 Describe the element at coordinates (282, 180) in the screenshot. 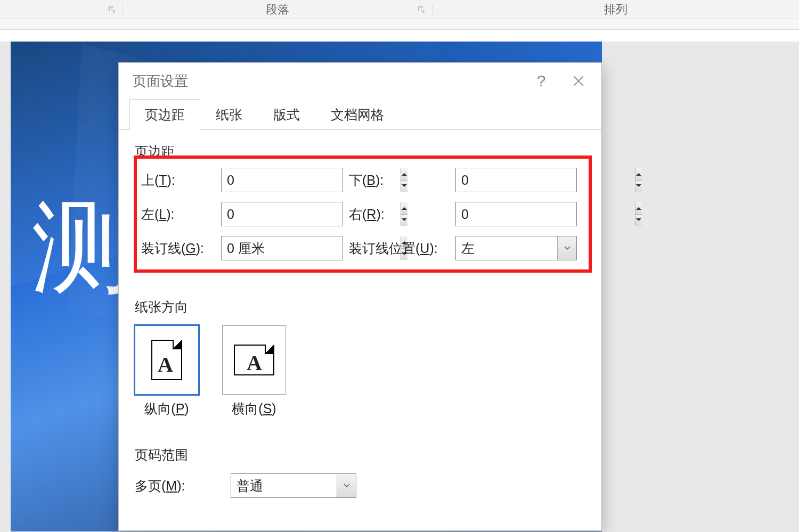

I see `margin-top-input` at that location.